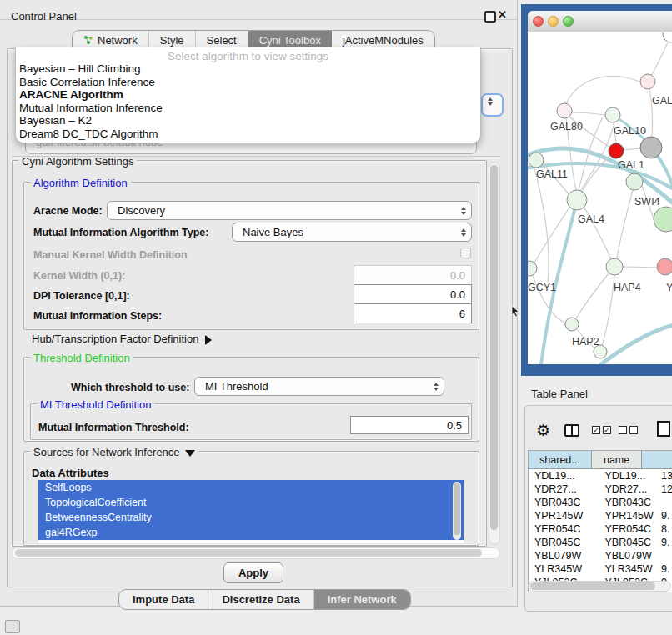  Describe the element at coordinates (253, 573) in the screenshot. I see `apply-button: Apply` at that location.